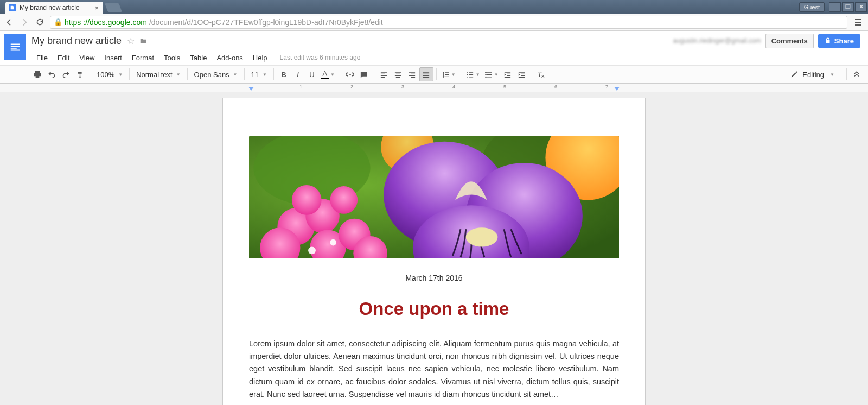 The image size is (868, 405). Describe the element at coordinates (80, 74) in the screenshot. I see `paint-format-button` at that location.